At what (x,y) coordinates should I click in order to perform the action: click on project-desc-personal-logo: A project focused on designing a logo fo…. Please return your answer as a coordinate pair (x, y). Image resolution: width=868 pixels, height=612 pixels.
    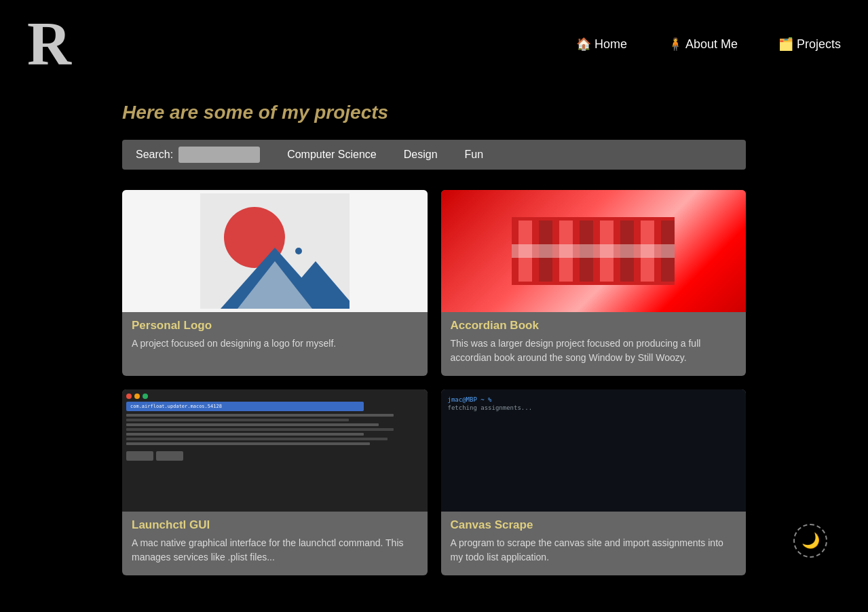
    Looking at the image, I should click on (275, 343).